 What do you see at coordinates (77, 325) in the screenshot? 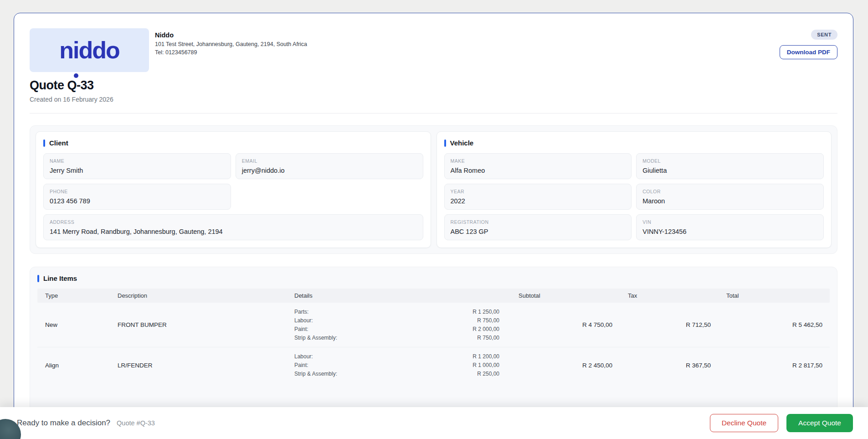
I see `item-type: New` at bounding box center [77, 325].